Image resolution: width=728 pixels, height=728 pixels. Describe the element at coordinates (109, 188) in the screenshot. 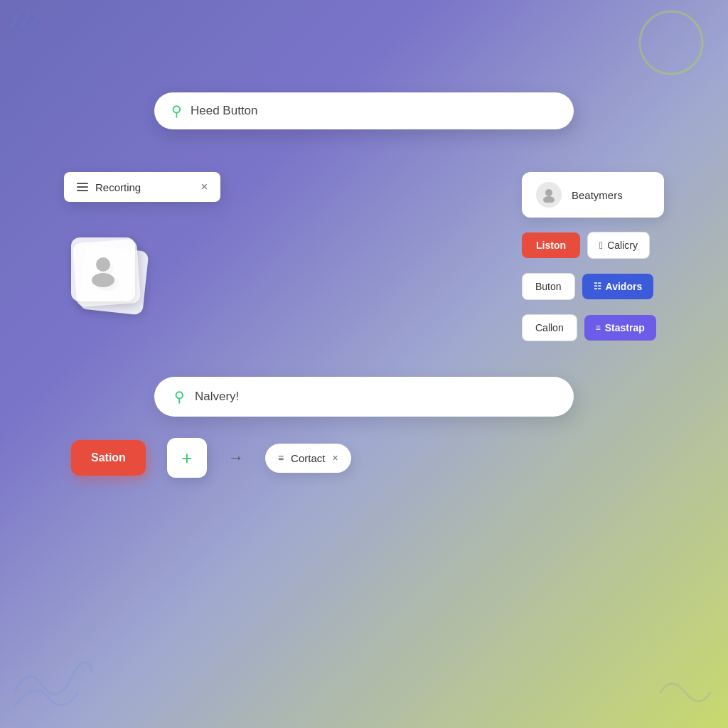

I see `dropdown-left: Recorting` at that location.